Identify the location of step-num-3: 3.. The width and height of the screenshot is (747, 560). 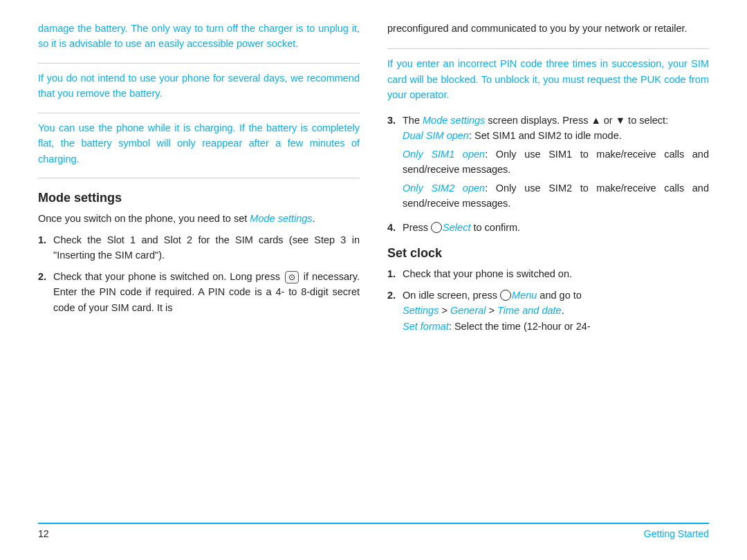
(395, 120).